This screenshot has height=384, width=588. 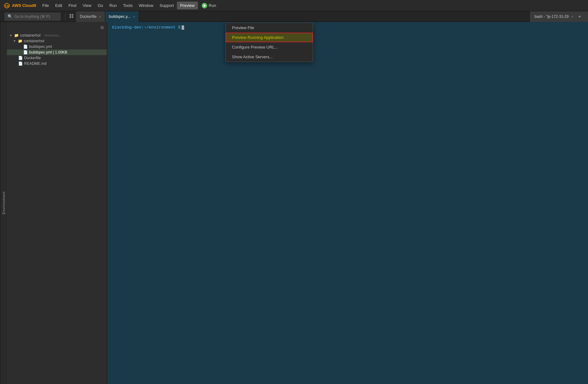 What do you see at coordinates (580, 17) in the screenshot?
I see `new-tab-button: +` at bounding box center [580, 17].